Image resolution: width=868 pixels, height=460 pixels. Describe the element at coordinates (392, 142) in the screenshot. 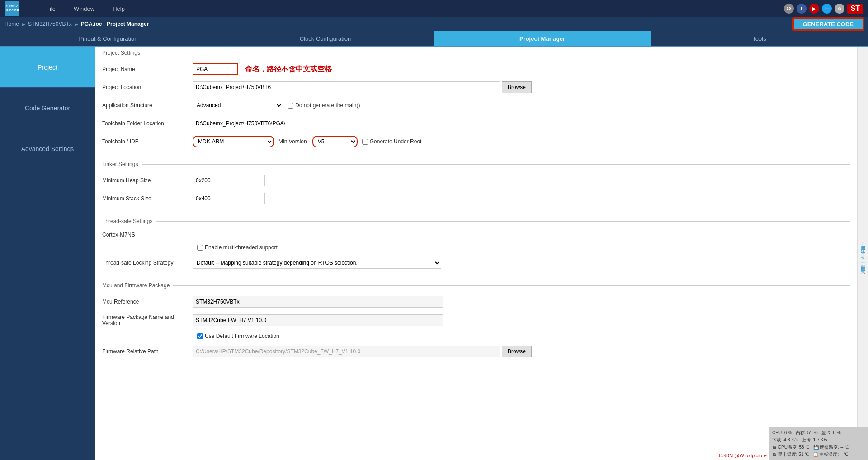

I see `generate-under-root-checkbox: Generate Under Root` at that location.